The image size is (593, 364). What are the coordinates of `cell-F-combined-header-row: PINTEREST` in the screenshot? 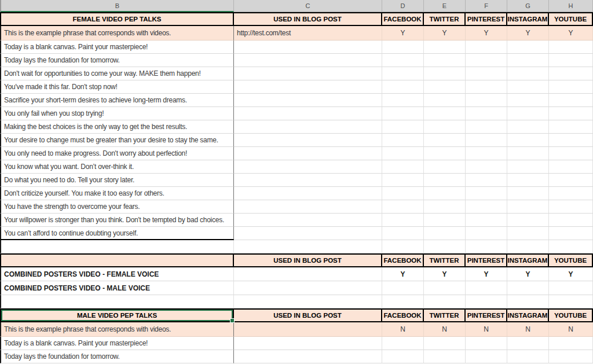 It's located at (486, 260).